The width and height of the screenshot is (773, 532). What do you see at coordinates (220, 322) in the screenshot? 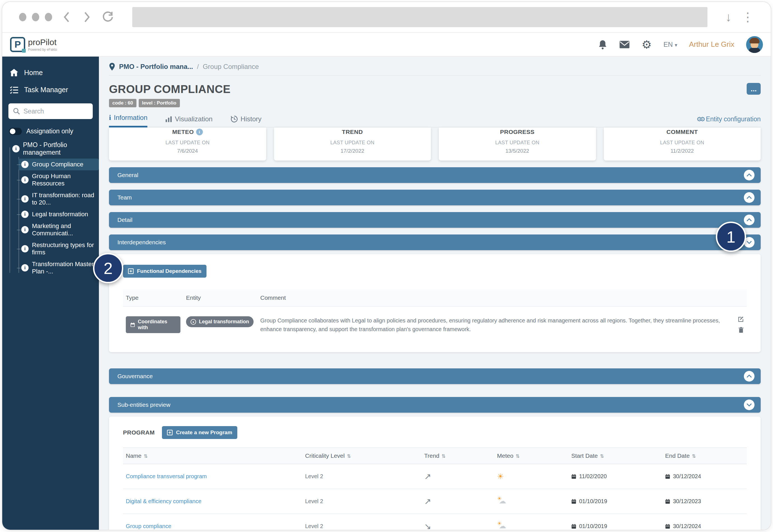
I see `dependency-entity-badge: ● Legal transformation` at bounding box center [220, 322].